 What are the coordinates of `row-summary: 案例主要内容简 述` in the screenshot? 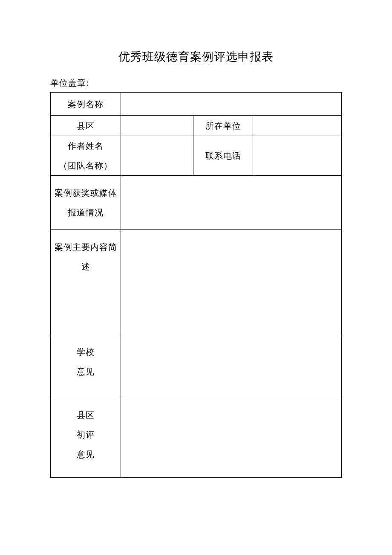 It's located at (196, 283).